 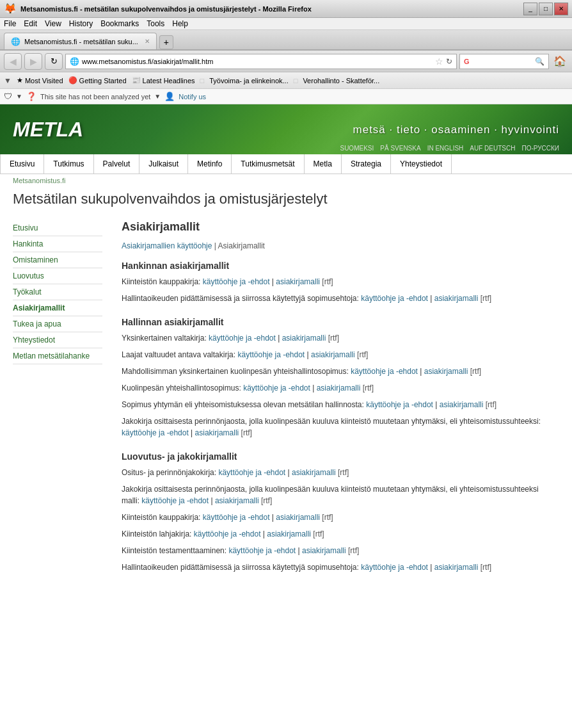 I want to click on nav-tutkimus: Tutkimus, so click(x=69, y=164).